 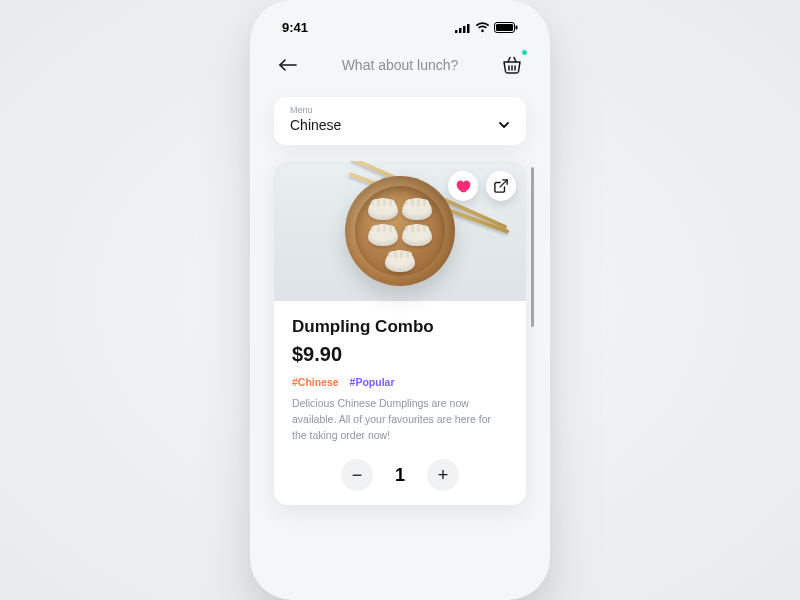 I want to click on product-tags: #Chinese #Popular, so click(x=400, y=382).